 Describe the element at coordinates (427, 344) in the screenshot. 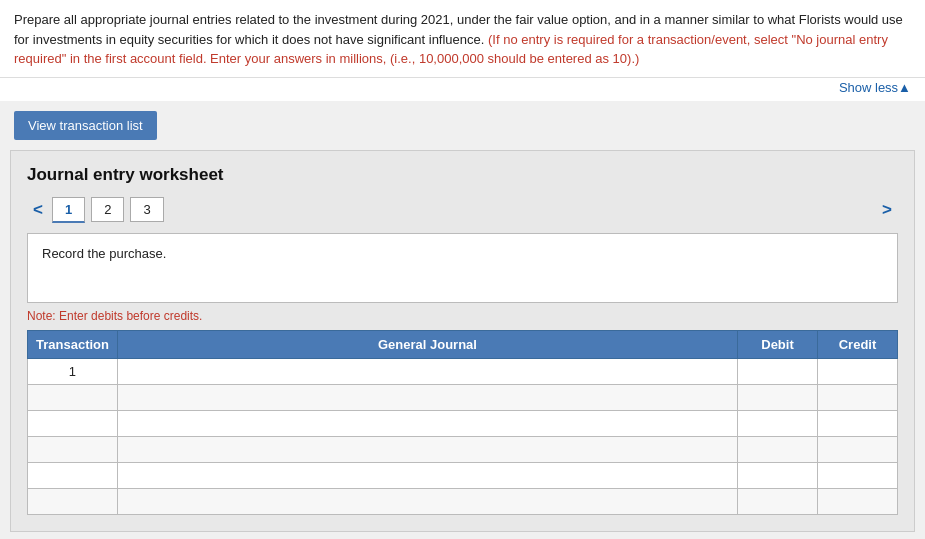

I see `header-general-journal: General Journal` at that location.